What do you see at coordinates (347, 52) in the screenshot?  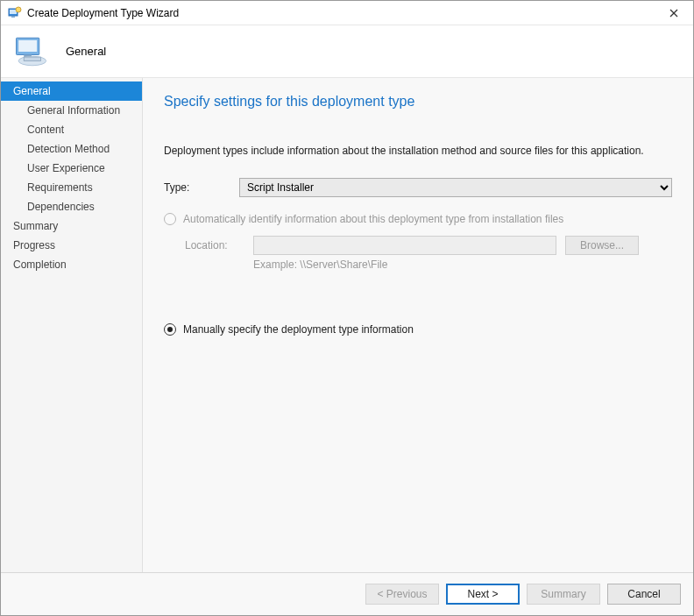 I see `banner: General` at bounding box center [347, 52].